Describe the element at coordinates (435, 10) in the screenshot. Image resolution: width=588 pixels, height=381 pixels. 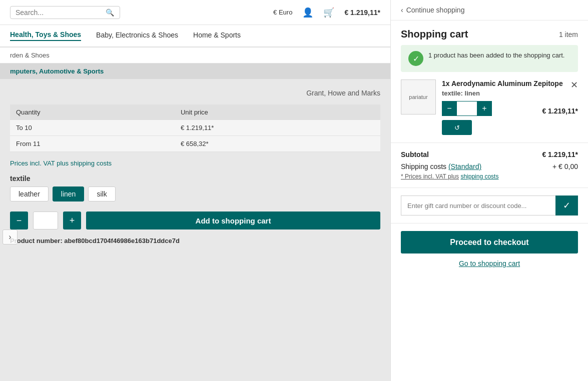
I see `continue-shopping-label: Continue shopping` at that location.